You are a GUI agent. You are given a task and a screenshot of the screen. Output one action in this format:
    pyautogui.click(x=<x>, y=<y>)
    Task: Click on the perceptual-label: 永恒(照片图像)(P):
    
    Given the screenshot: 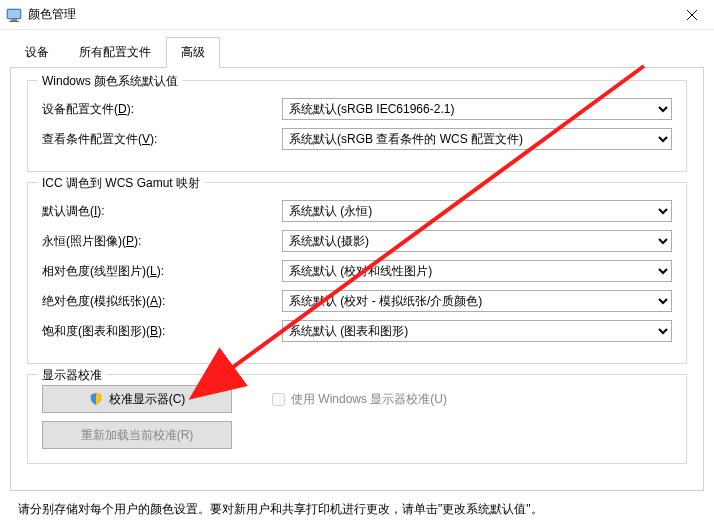 What is the action you would take?
    pyautogui.click(x=162, y=242)
    